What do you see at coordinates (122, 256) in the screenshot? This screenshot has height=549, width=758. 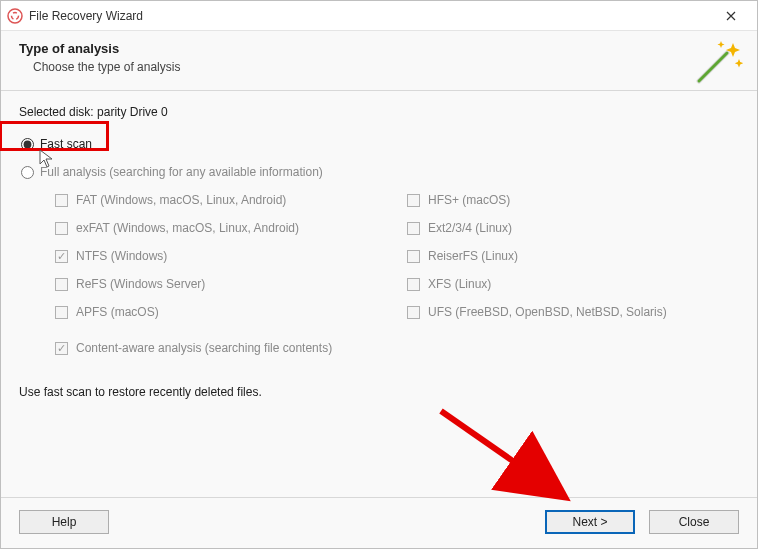 I see `chk-ntfs-label: NTFS (Windows)` at bounding box center [122, 256].